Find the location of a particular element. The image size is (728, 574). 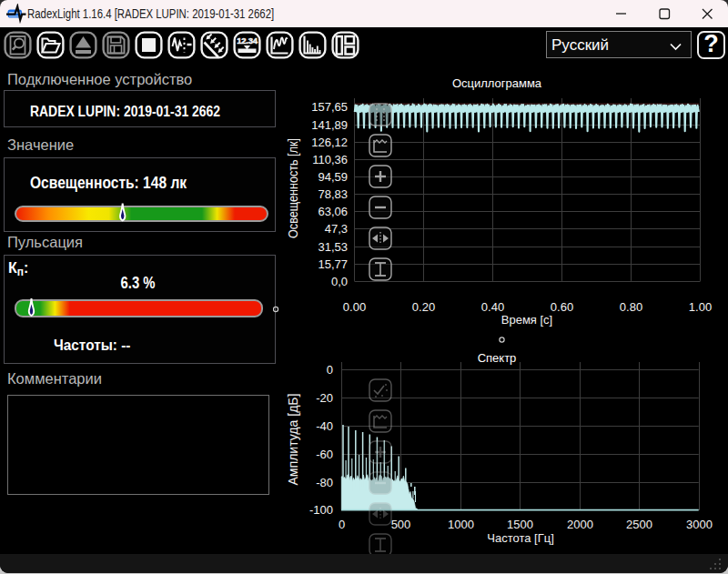

svg-text: 3000 is located at coordinates (699, 524).